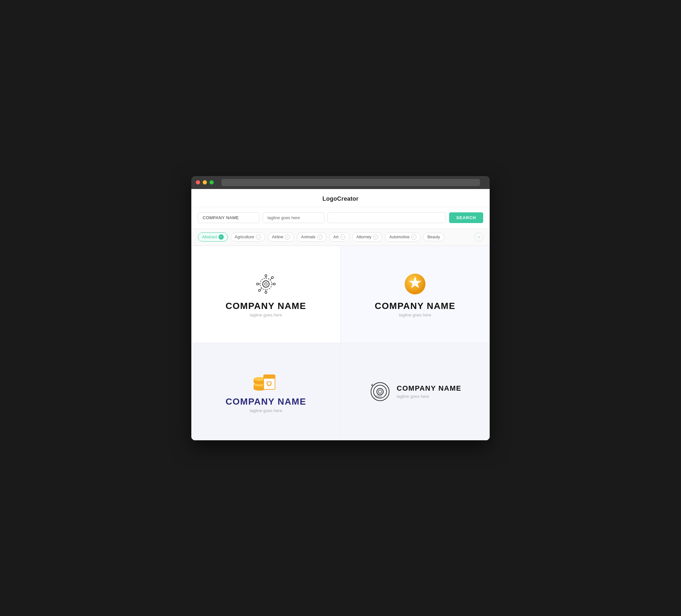 The image size is (681, 616). I want to click on logo2-icon, so click(415, 284).